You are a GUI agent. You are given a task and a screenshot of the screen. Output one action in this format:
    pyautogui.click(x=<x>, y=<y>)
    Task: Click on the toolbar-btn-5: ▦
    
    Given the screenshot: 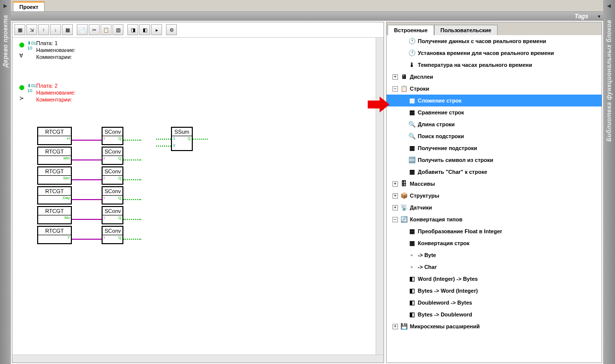 What is the action you would take?
    pyautogui.click(x=67, y=30)
    